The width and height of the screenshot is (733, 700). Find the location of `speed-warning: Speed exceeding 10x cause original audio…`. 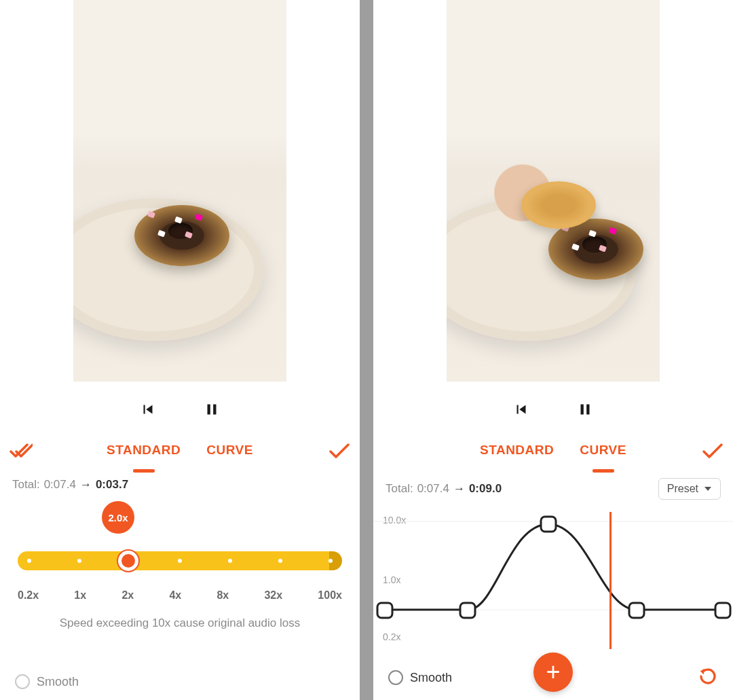

speed-warning: Speed exceeding 10x cause original audio… is located at coordinates (180, 623).